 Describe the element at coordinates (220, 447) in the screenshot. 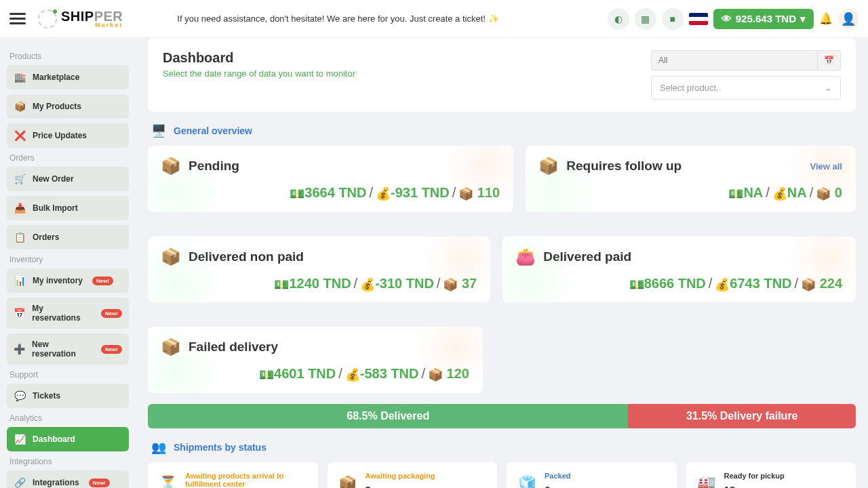

I see `shipments-title: Shipments by status` at that location.